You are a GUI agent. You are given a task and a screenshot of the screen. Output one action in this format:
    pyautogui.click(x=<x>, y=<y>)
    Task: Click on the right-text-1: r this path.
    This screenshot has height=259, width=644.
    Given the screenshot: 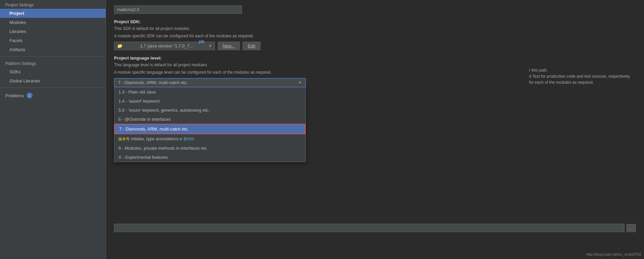 What is the action you would take?
    pyautogui.click(x=580, y=70)
    